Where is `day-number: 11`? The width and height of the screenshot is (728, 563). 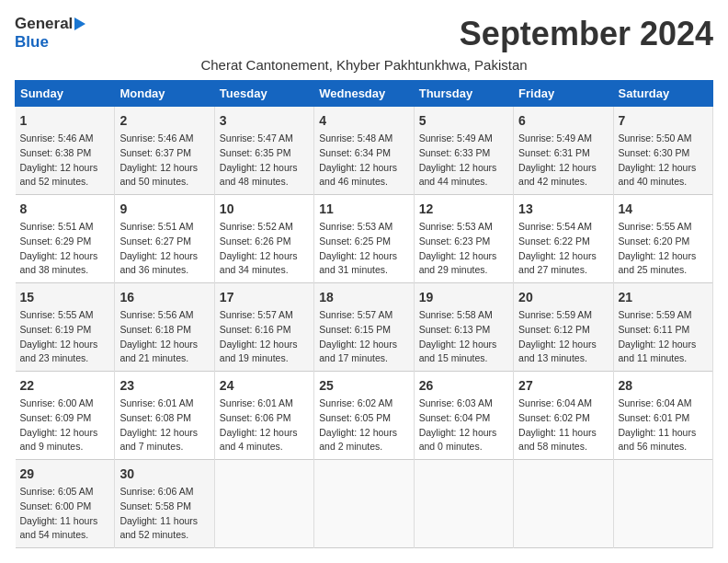
day-number: 11 is located at coordinates (364, 210).